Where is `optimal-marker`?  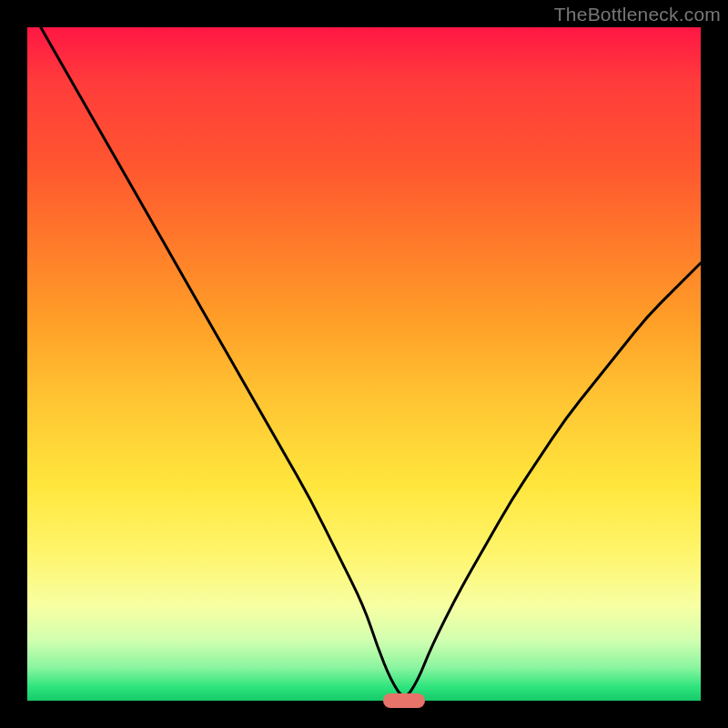
optimal-marker is located at coordinates (404, 701).